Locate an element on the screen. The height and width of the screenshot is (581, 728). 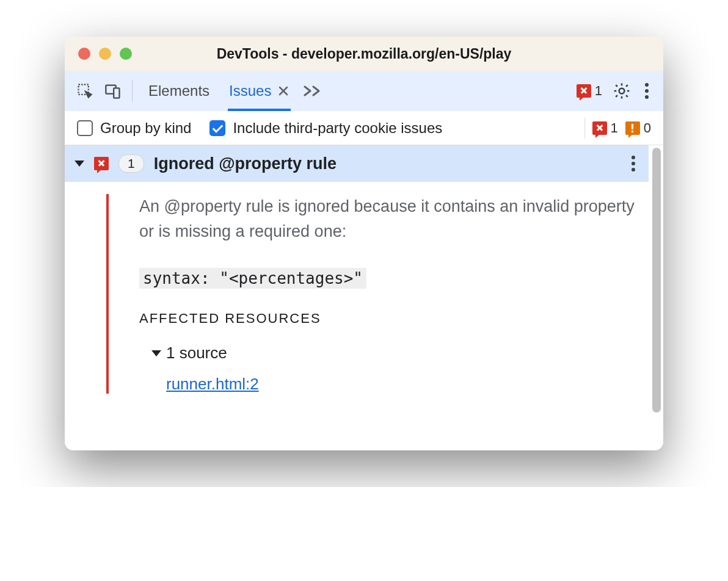
close-window-button is located at coordinates (84, 54).